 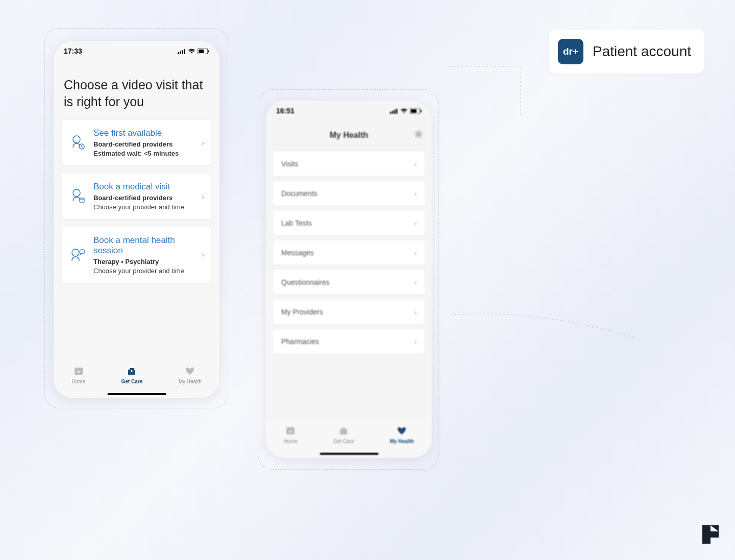 What do you see at coordinates (144, 133) in the screenshot?
I see `visit-card-title: See first available` at bounding box center [144, 133].